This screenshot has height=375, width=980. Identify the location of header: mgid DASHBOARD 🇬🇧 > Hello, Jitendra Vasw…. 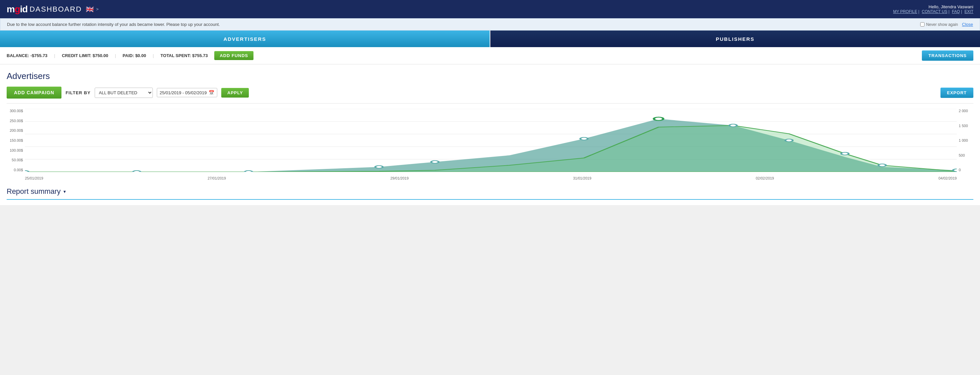
(490, 9).